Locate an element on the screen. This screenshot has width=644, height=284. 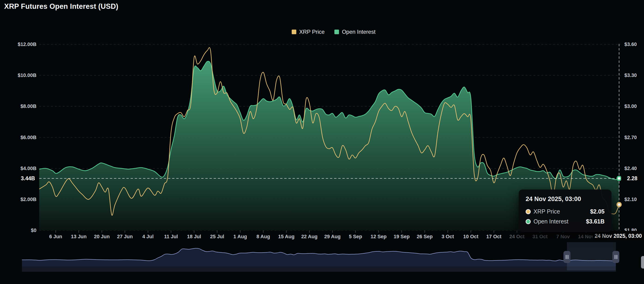
tooltip-title: 24 Nov 2025, 03:00 is located at coordinates (565, 199).